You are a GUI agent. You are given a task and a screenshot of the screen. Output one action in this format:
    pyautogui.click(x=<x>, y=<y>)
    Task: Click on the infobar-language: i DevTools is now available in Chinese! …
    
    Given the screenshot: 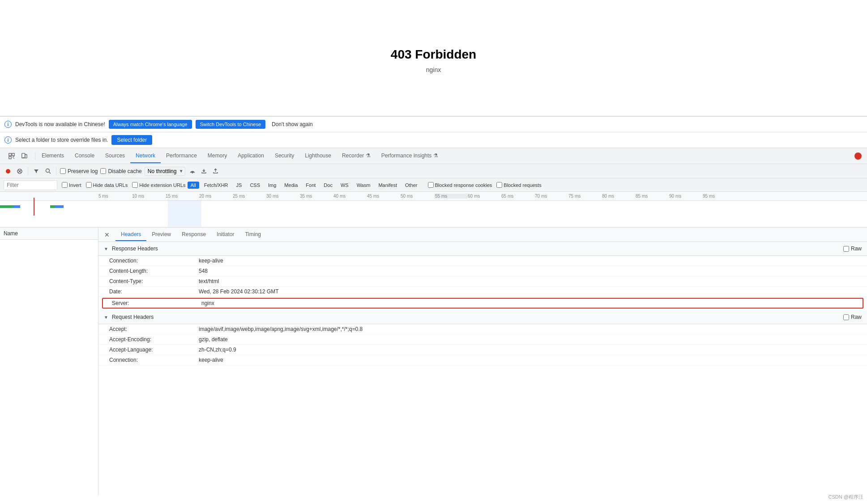 What is the action you would take?
    pyautogui.click(x=433, y=124)
    